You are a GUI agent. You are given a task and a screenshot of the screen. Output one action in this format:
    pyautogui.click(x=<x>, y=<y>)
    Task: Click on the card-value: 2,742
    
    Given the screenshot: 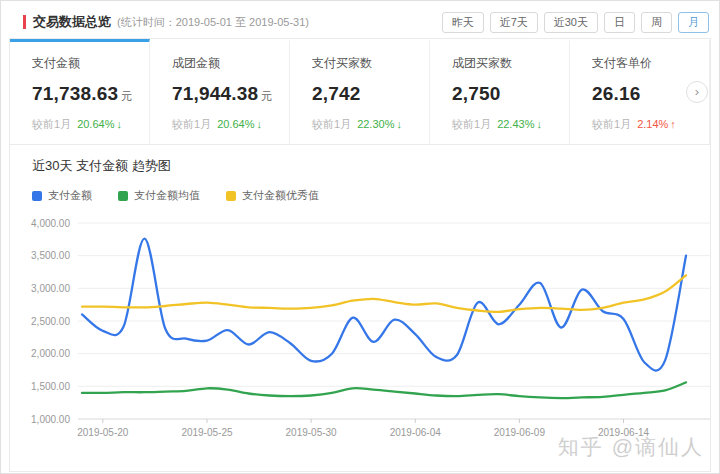 What is the action you would take?
    pyautogui.click(x=336, y=94)
    